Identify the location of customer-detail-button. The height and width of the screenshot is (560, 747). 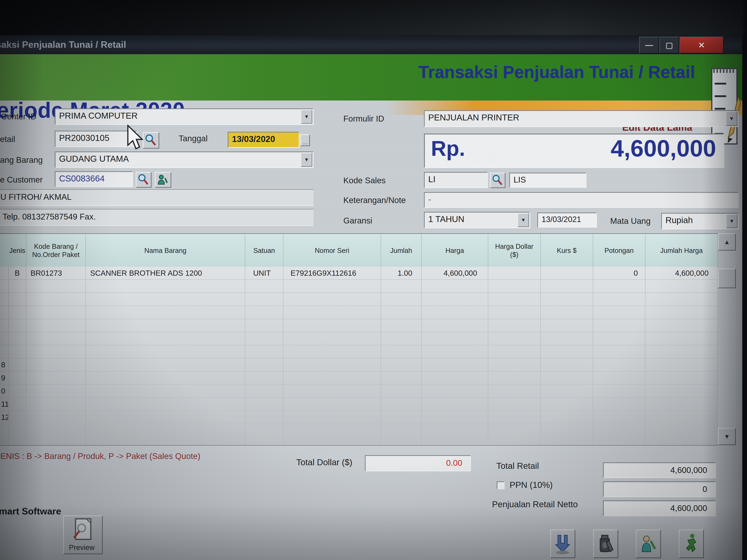
(163, 180).